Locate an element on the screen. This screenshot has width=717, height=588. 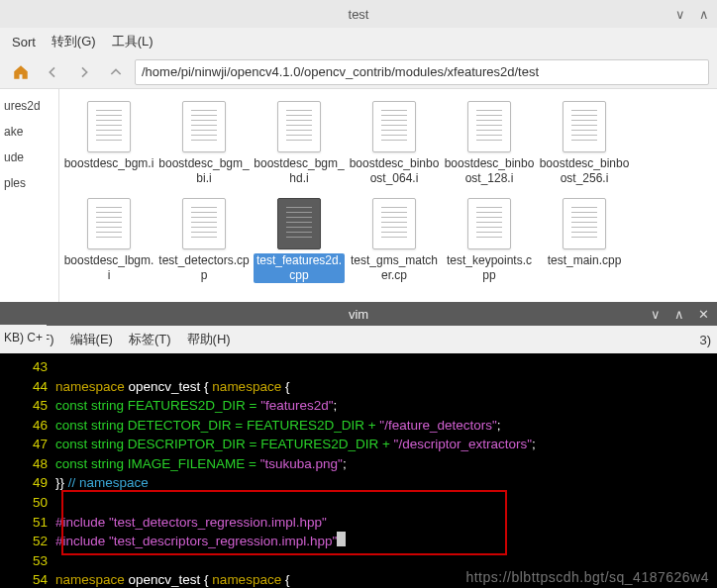
cursor-icon is located at coordinates (341, 539).